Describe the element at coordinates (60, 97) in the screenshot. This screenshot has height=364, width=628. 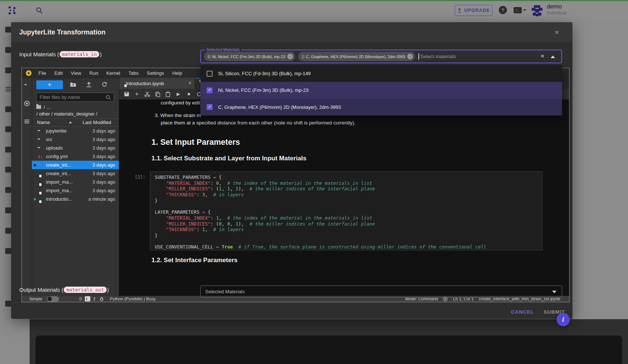
I see `filter-placeholder: Filter files by name` at that location.